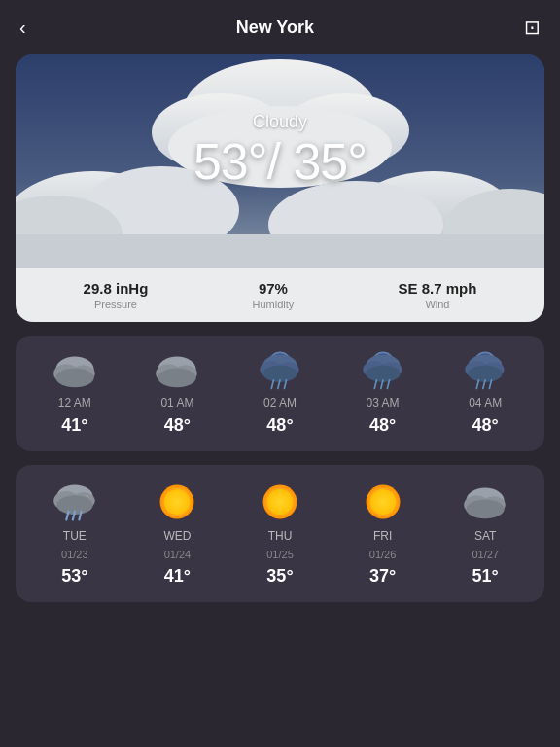 The width and height of the screenshot is (560, 747). What do you see at coordinates (274, 304) in the screenshot?
I see `humidity-label: Humidity` at bounding box center [274, 304].